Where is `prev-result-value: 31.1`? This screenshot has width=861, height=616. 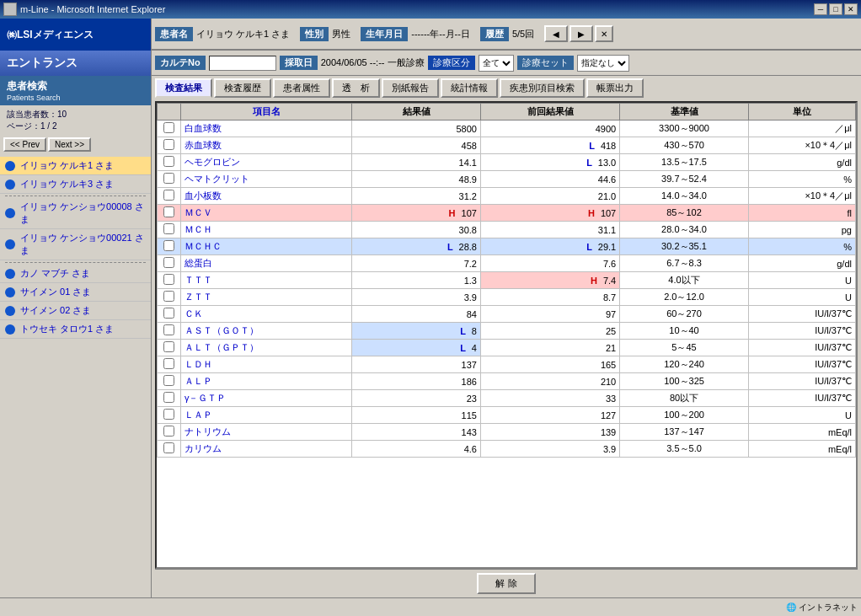 prev-result-value: 31.1 is located at coordinates (549, 230).